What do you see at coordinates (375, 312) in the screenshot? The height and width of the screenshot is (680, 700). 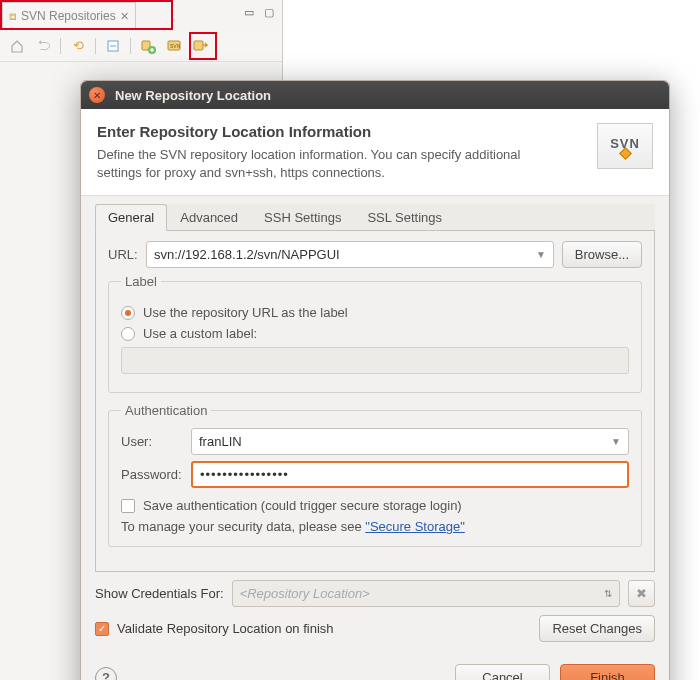 I see `radio-use-url: Use the repository URL as the label` at bounding box center [375, 312].